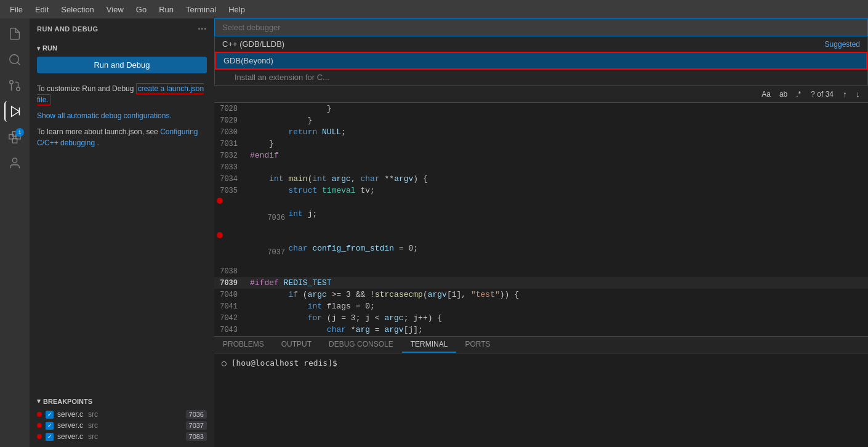  What do you see at coordinates (122, 29) in the screenshot?
I see `sidebar-header: RUN AND DEBUG ···` at bounding box center [122, 29].